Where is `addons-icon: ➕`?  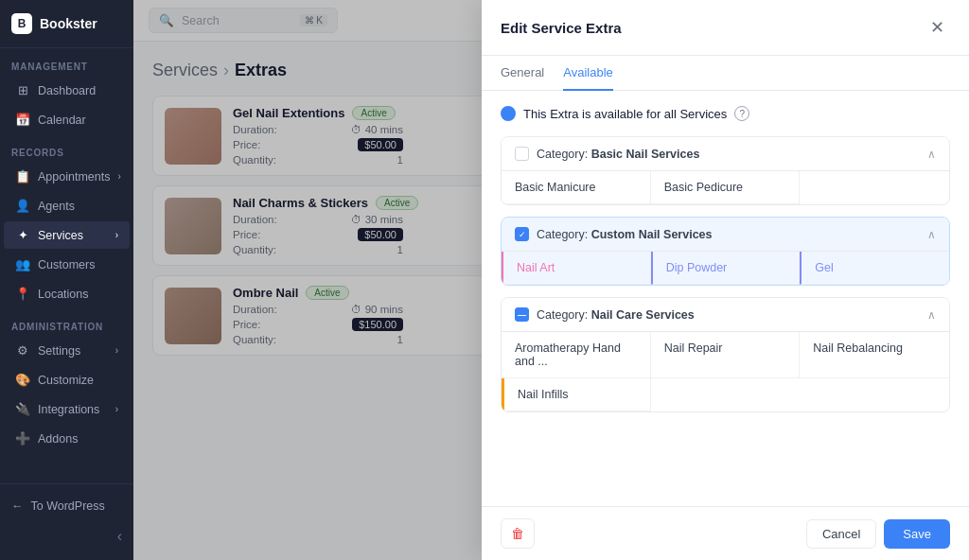 addons-icon: ➕ is located at coordinates (23, 439).